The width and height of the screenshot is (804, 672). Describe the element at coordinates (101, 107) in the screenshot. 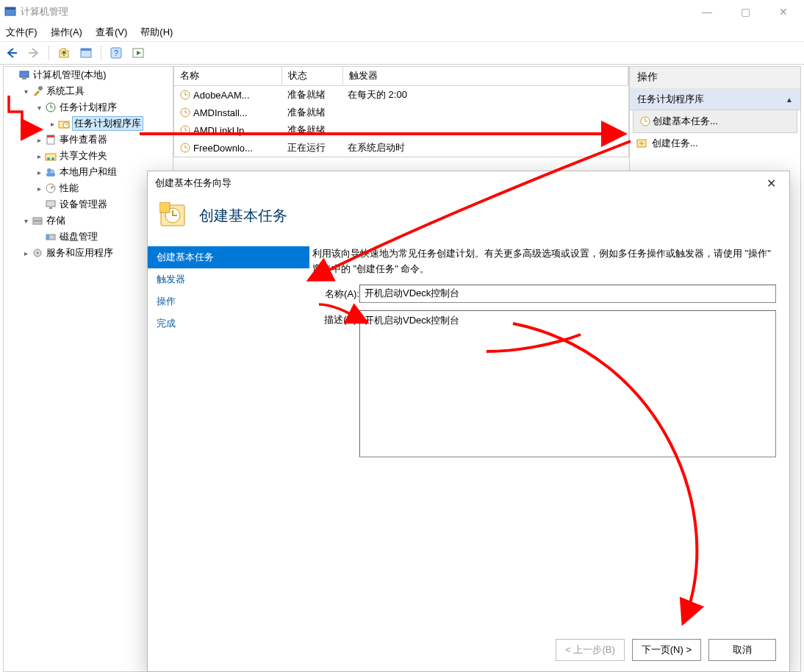

I see `tree-task-scheduler: ▾ 任务计划程序` at that location.